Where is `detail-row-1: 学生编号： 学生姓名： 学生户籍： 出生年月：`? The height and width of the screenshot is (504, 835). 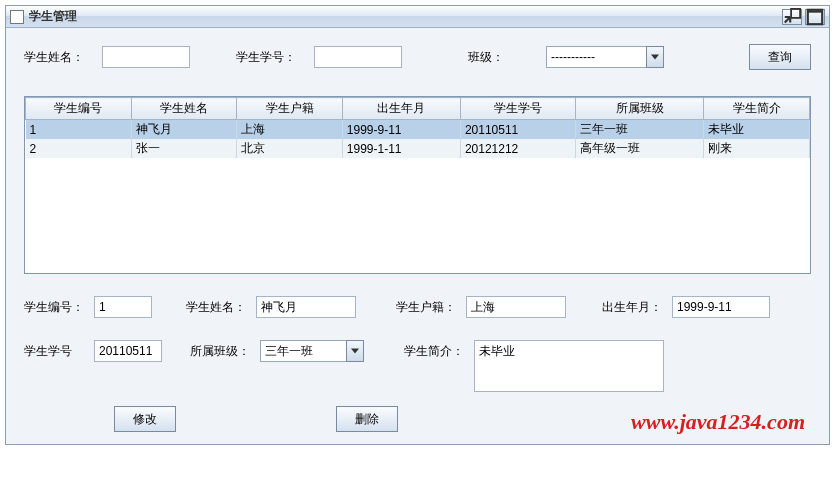
detail-row-1: 学生编号： 学生姓名： 学生户籍： 出生年月： is located at coordinates (418, 307).